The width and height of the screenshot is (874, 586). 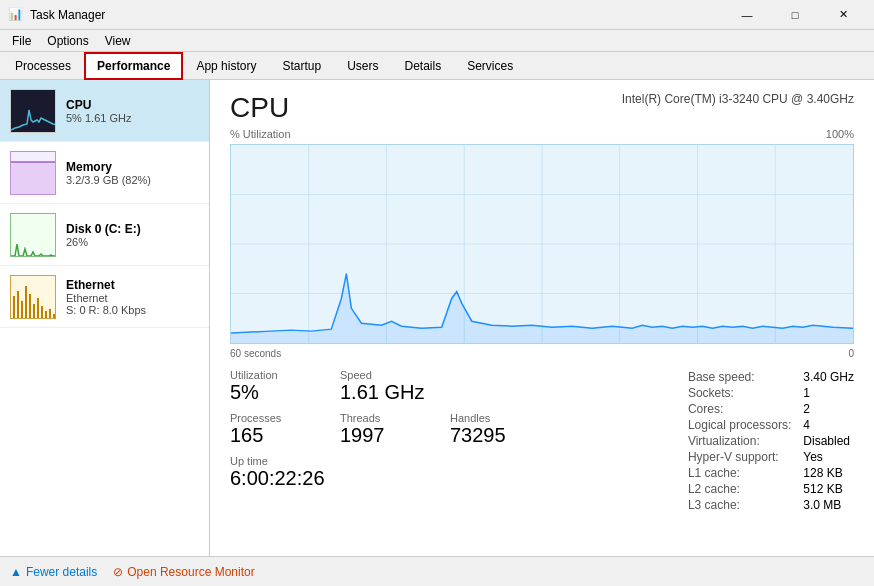 I want to click on virtualization-val: Disabled, so click(x=828, y=441).